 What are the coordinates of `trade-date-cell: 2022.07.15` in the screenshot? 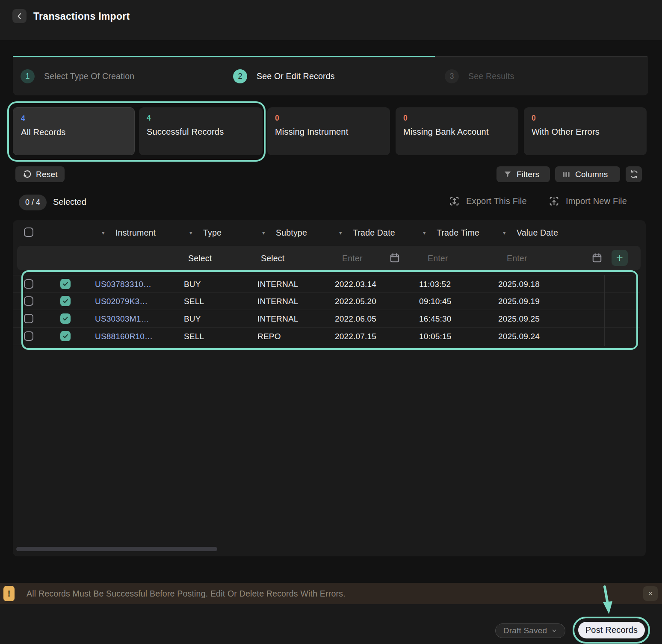 It's located at (356, 336).